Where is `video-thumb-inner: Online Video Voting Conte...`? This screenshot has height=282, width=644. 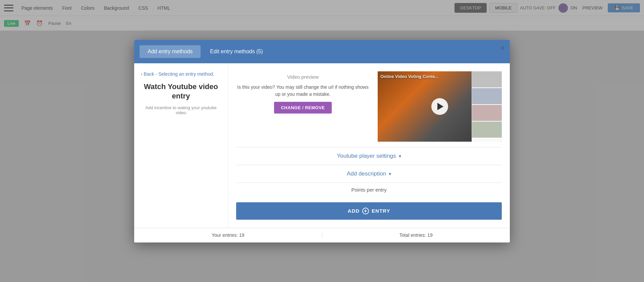 video-thumb-inner: Online Video Voting Conte... is located at coordinates (440, 107).